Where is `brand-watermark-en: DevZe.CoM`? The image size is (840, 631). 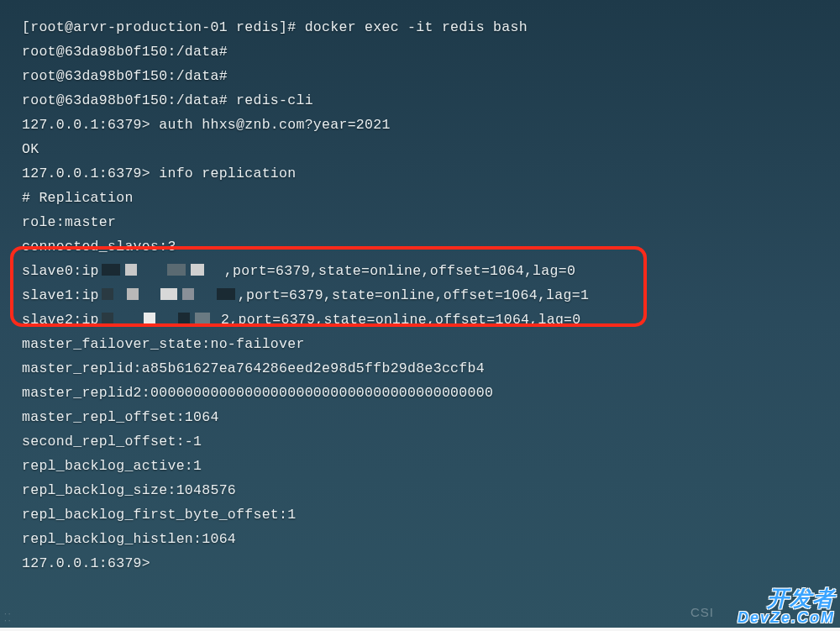
brand-watermark-en: DevZe.CoM is located at coordinates (786, 618).